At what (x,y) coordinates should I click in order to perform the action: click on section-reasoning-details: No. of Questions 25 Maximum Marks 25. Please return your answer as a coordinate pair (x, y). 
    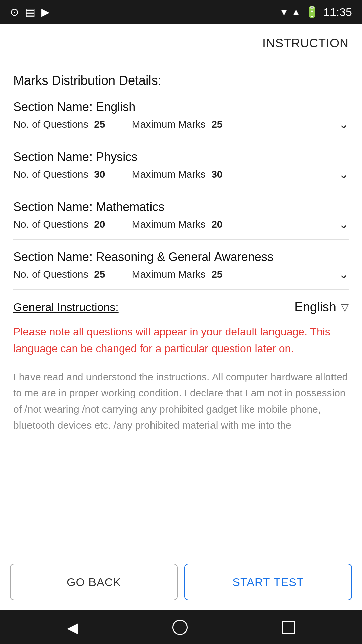
    Looking at the image, I should click on (118, 274).